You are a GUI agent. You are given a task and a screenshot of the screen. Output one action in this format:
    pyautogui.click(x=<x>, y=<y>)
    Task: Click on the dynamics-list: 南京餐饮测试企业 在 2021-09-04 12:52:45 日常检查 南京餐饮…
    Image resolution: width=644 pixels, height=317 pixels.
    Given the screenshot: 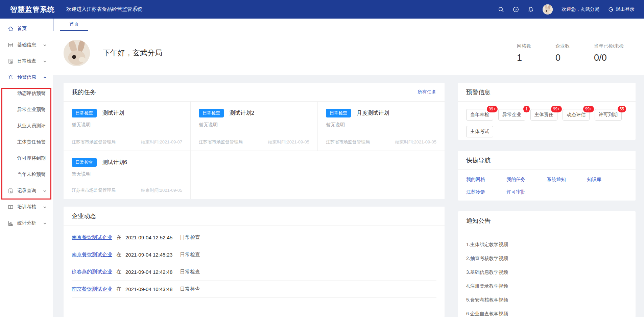 What is the action you would take?
    pyautogui.click(x=254, y=262)
    